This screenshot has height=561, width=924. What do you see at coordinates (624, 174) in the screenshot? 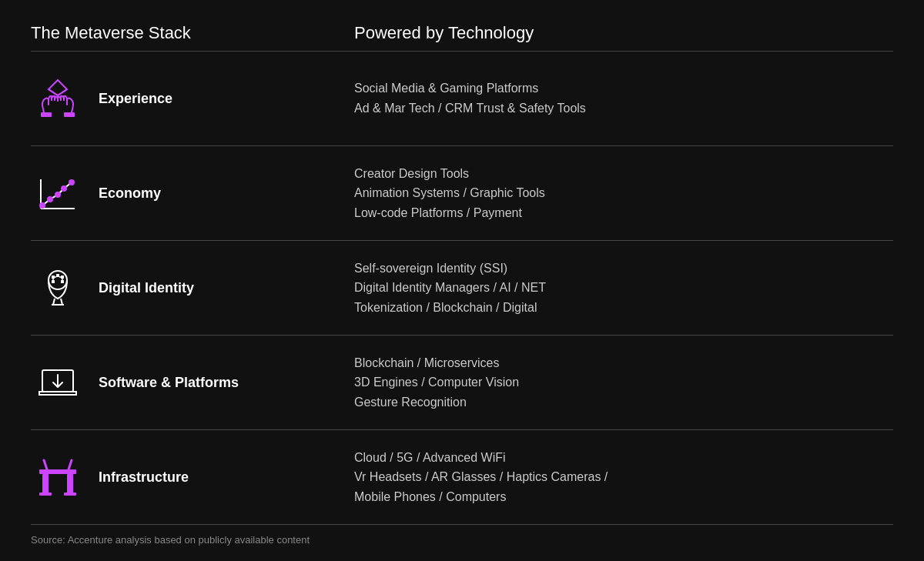
I see `tech-line: Creator Design Tools` at bounding box center [624, 174].